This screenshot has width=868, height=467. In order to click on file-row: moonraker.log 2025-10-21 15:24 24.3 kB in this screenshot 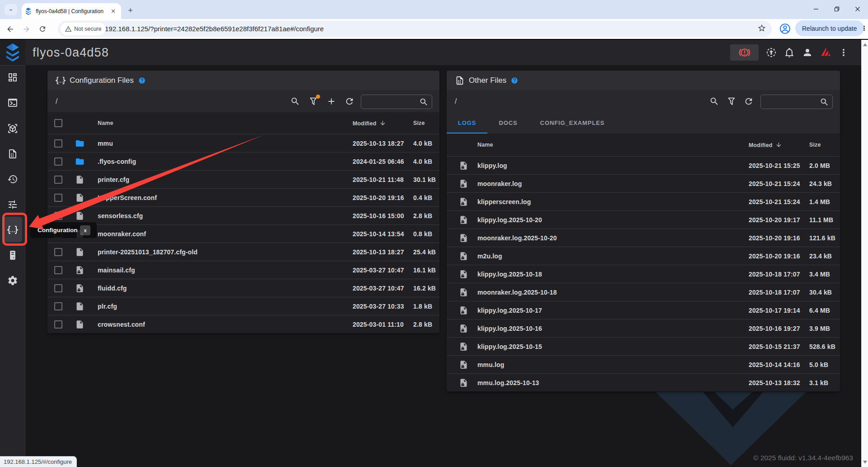, I will do `click(643, 183)`.